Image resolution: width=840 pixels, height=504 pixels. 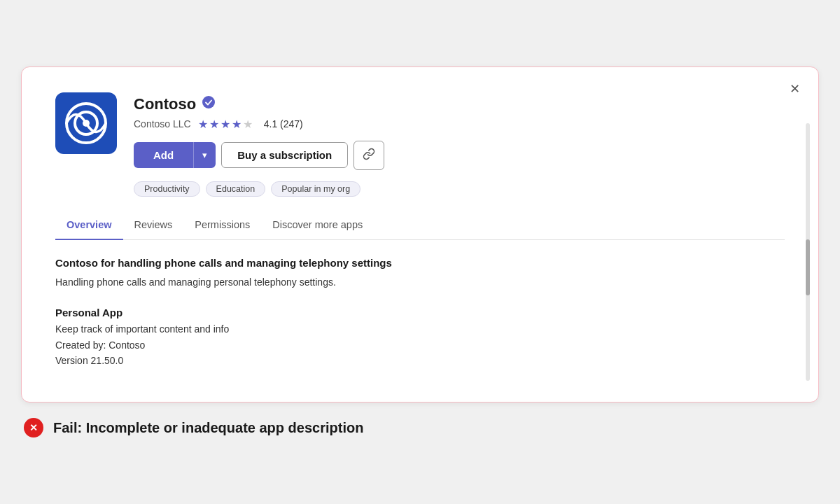 What do you see at coordinates (413, 360) in the screenshot?
I see `personal-app-line-3: Version 21.50.0` at bounding box center [413, 360].